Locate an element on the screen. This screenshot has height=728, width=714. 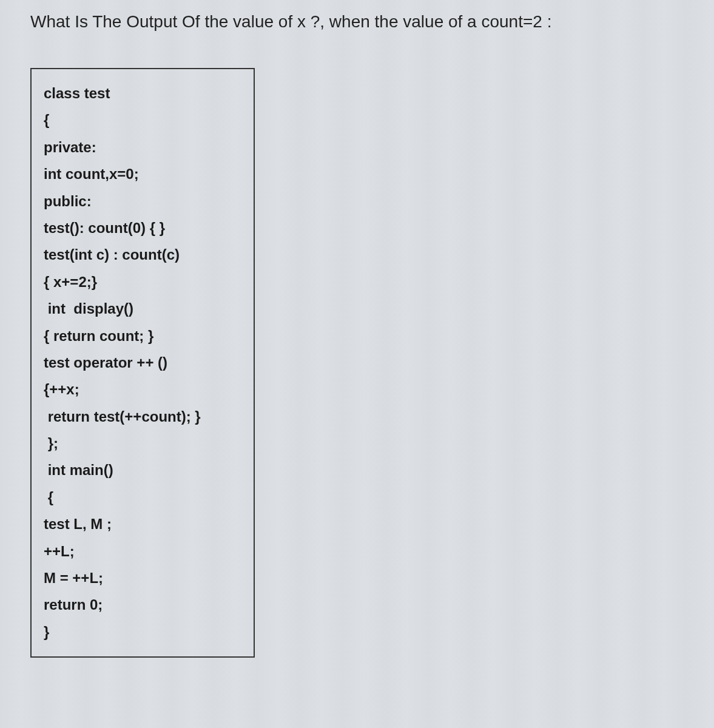
code-line: { x+=2;} is located at coordinates (143, 282).